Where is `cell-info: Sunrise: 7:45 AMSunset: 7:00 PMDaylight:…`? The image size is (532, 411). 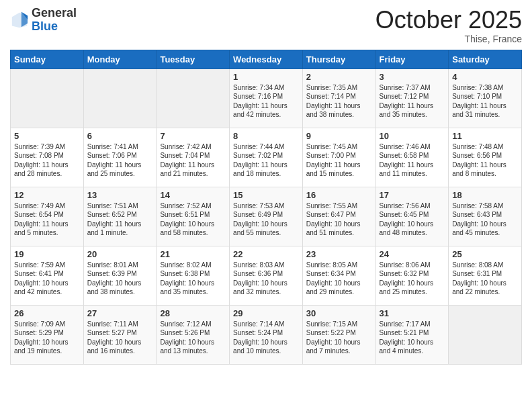 cell-info: Sunrise: 7:45 AMSunset: 7:00 PMDaylight:… is located at coordinates (333, 161).